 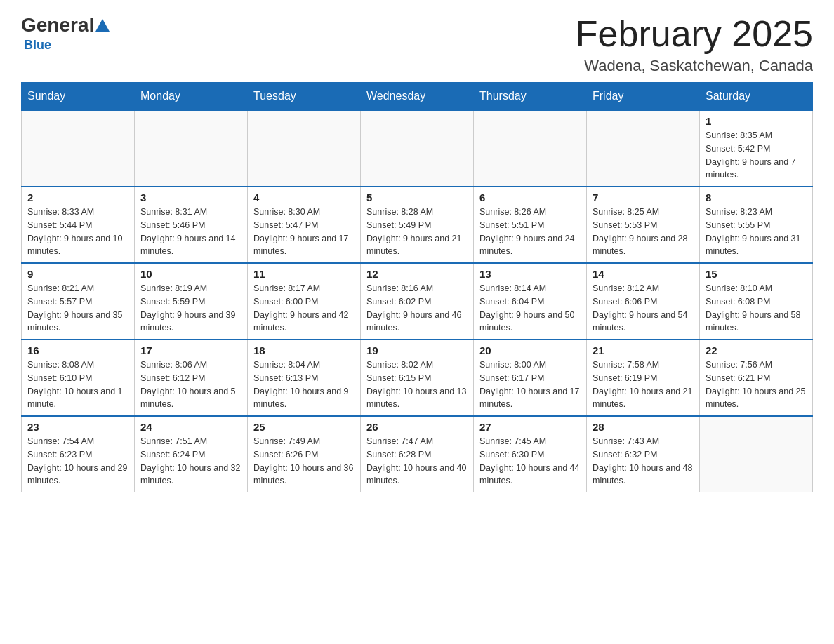 What do you see at coordinates (191, 198) in the screenshot?
I see `day-number: 3` at bounding box center [191, 198].